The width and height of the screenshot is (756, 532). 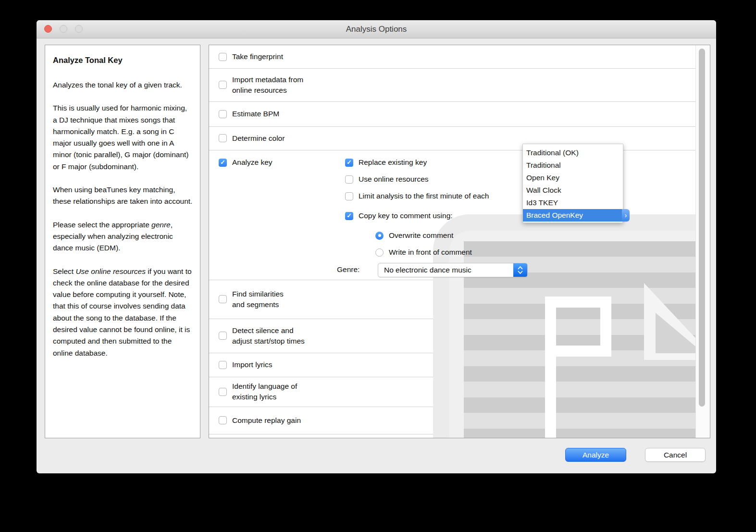 I want to click on format-menu: Traditional (OK)TraditionalOpen KeyWall …, so click(x=573, y=184).